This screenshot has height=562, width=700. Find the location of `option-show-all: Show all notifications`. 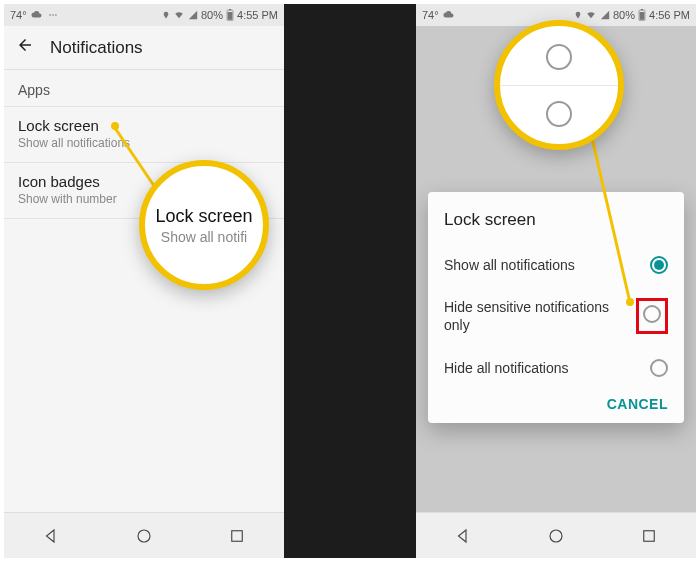

option-show-all: Show all notifications is located at coordinates (556, 265).